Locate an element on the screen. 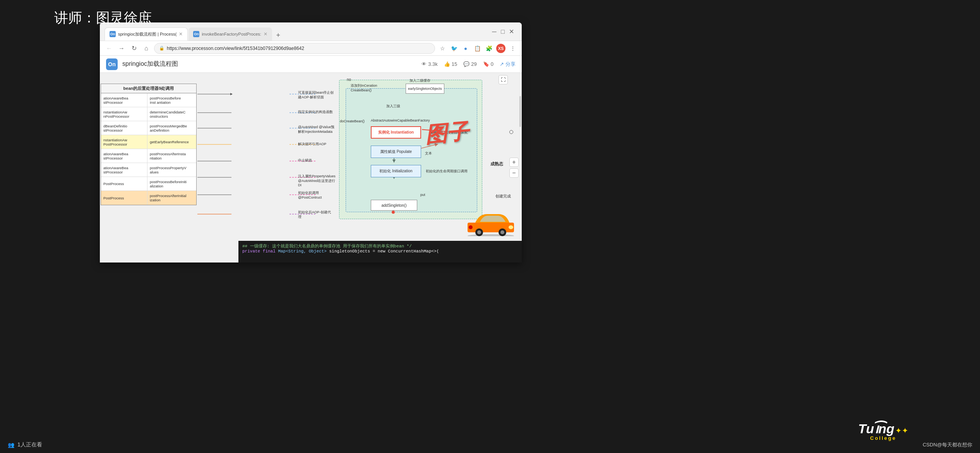 The height and width of the screenshot is (453, 980). tab1-icon: On is located at coordinates (113, 34).